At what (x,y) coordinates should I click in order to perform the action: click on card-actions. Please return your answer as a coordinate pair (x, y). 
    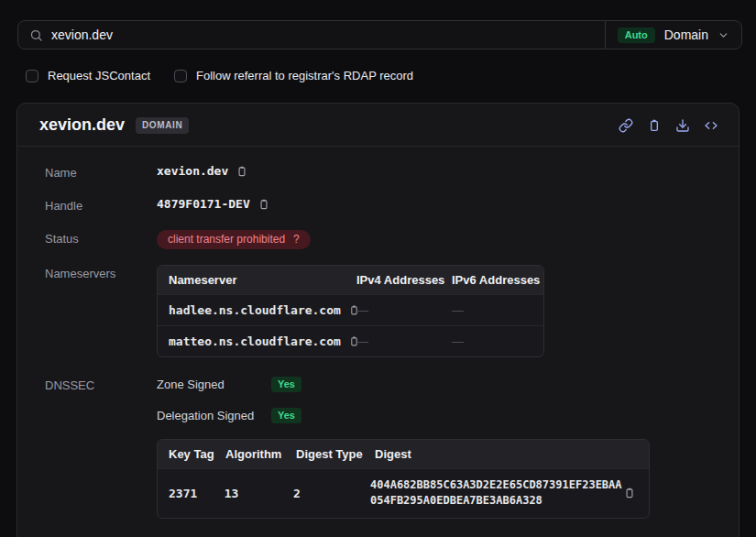
    Looking at the image, I should click on (669, 126).